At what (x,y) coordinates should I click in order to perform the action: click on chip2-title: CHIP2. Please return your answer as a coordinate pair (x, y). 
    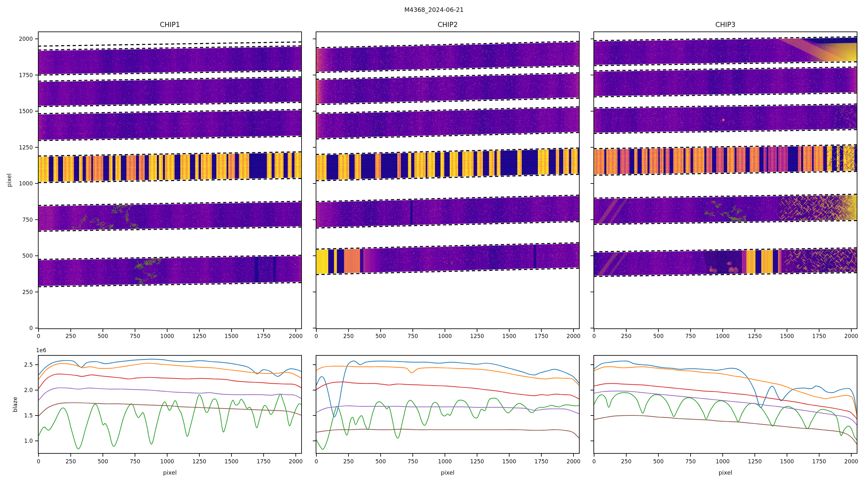
    Looking at the image, I should click on (447, 25).